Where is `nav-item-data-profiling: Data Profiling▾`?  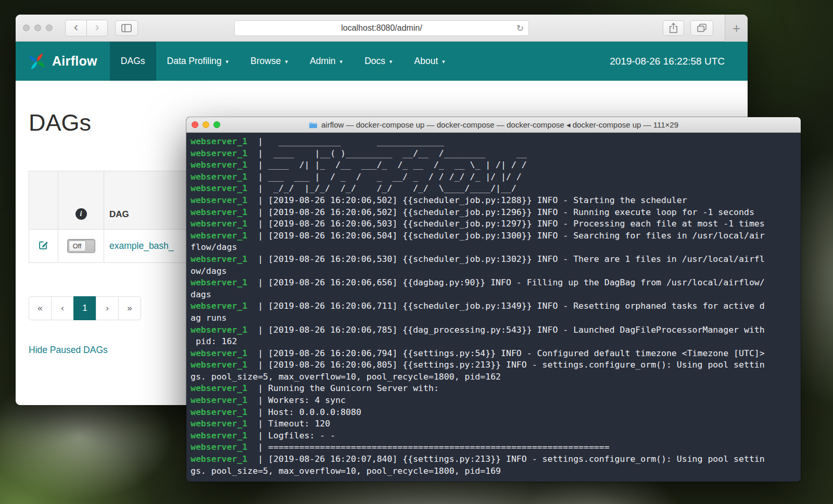
nav-item-data-profiling: Data Profiling▾ is located at coordinates (198, 61).